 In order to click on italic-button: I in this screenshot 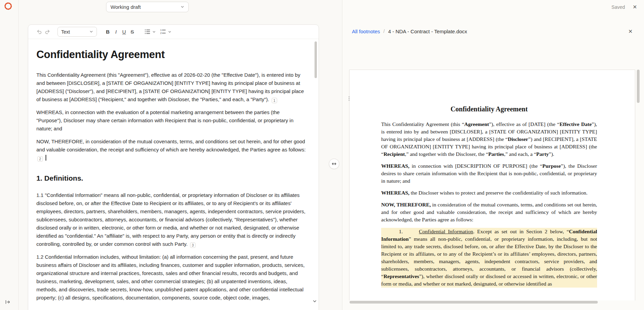, I will do `click(116, 32)`.